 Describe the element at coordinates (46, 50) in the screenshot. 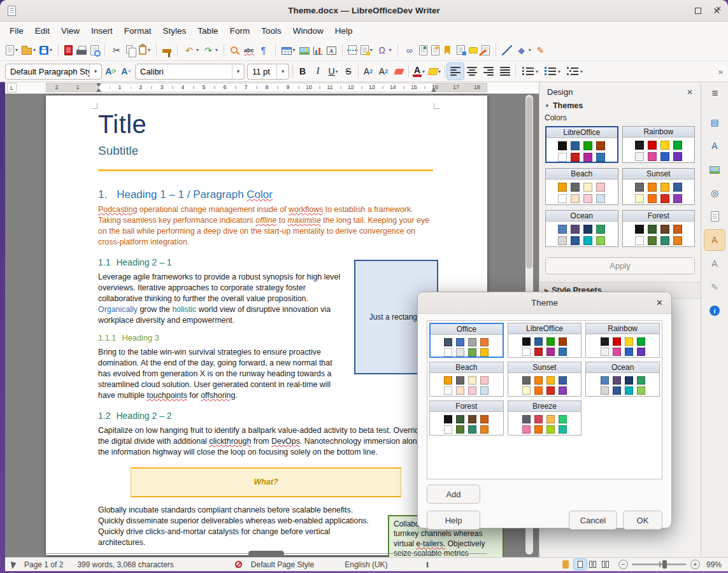

I see `save-button: ▾` at that location.